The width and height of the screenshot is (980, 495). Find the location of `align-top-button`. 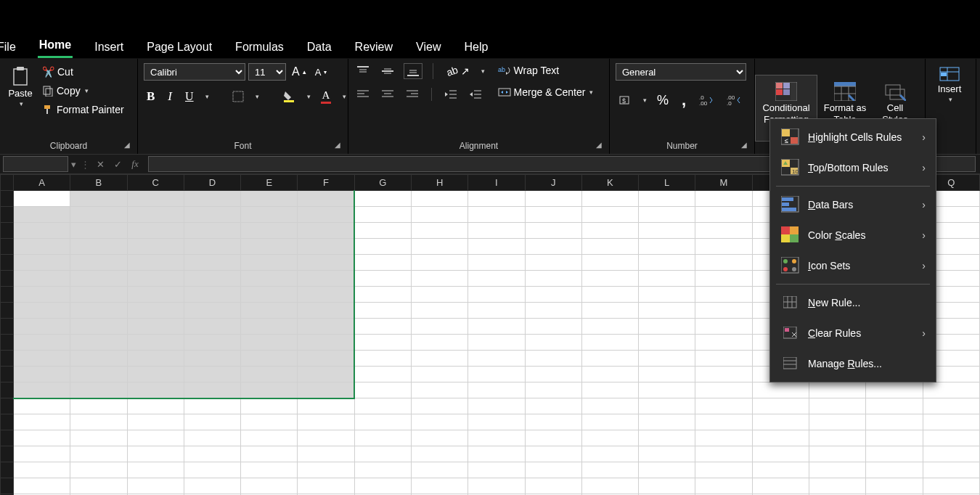

align-top-button is located at coordinates (363, 71).